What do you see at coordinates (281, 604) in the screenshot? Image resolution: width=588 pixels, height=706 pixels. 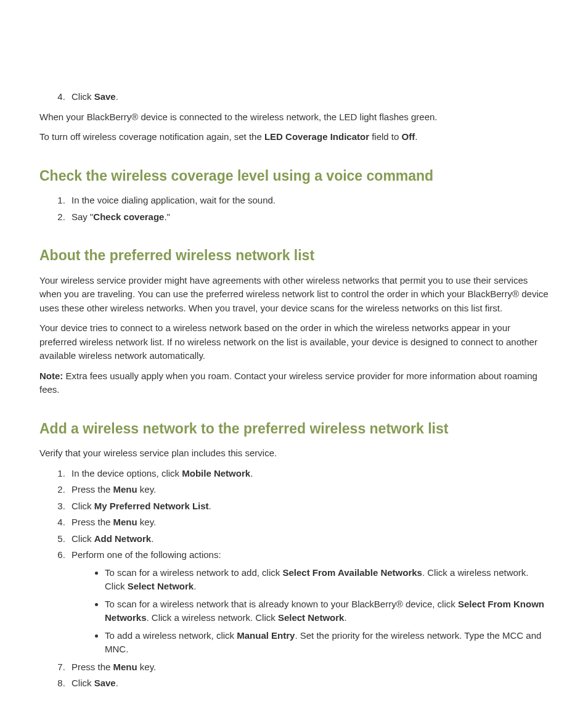 I see `text: To scan for a wireless network that is a…` at bounding box center [281, 604].